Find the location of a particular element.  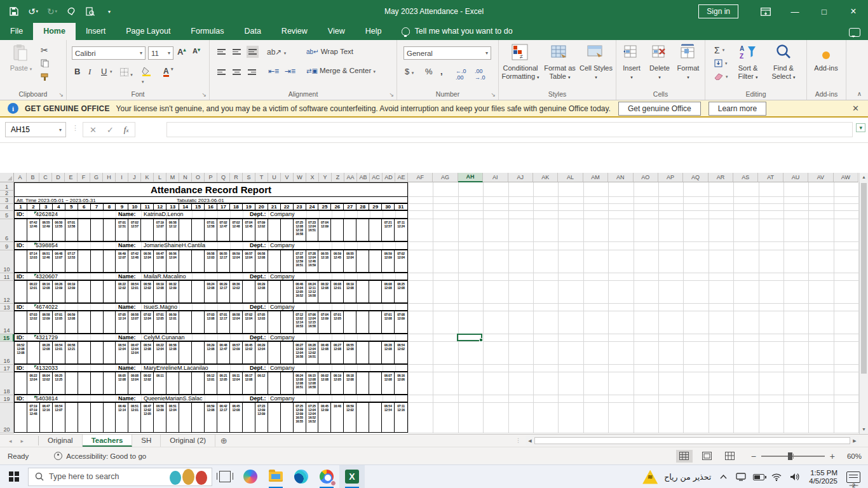

time-cell: 06:54 12:54 is located at coordinates (388, 417).